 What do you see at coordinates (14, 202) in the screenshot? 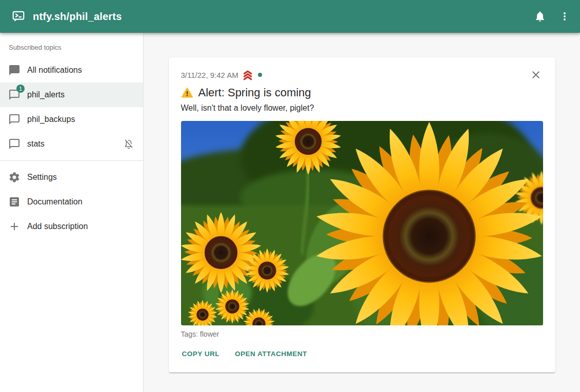
I see `article-icon` at bounding box center [14, 202].